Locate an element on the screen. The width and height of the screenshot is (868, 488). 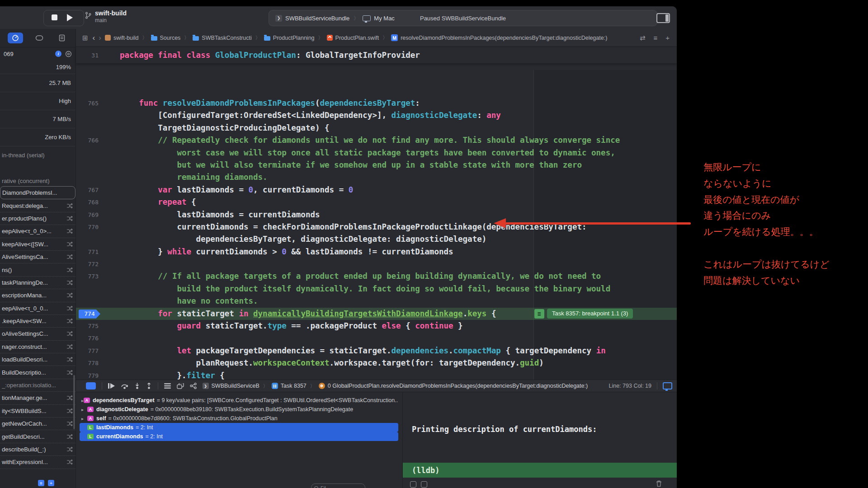
breakpoint-marker: 774 is located at coordinates (90, 314).